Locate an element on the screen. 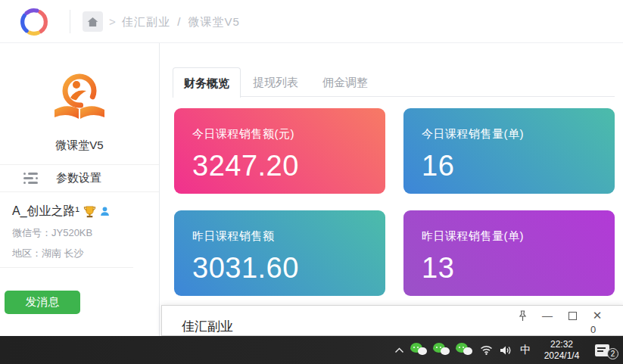 This screenshot has width=623, height=364. finance-tabs: 财务概览 提现列表 佣金调整 is located at coordinates (394, 82).